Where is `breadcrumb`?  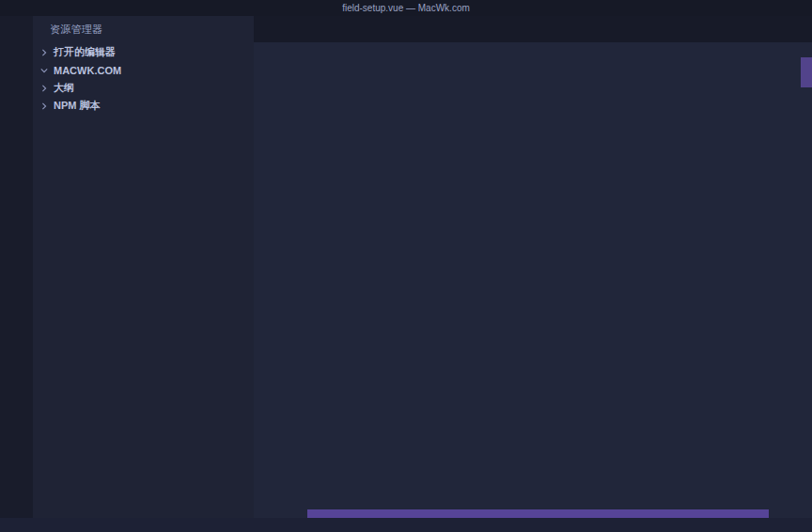
breadcrumb is located at coordinates (533, 50).